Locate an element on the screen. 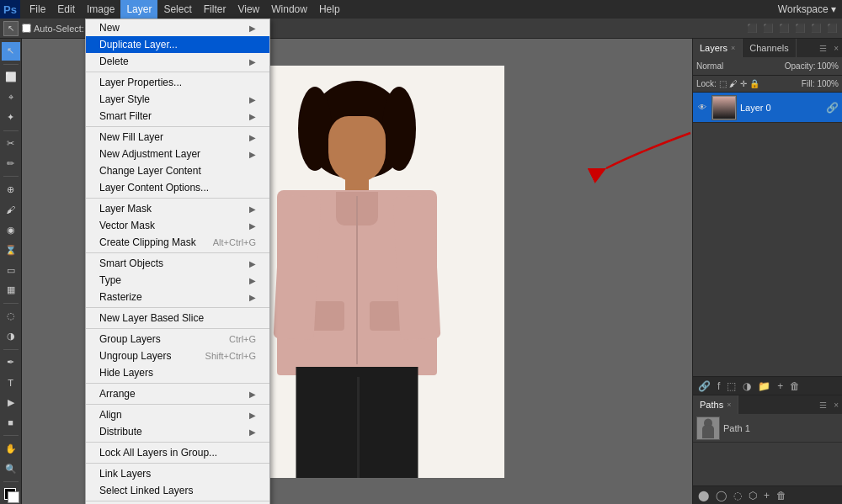  path-selection-tool: ▶ is located at coordinates (11, 403).